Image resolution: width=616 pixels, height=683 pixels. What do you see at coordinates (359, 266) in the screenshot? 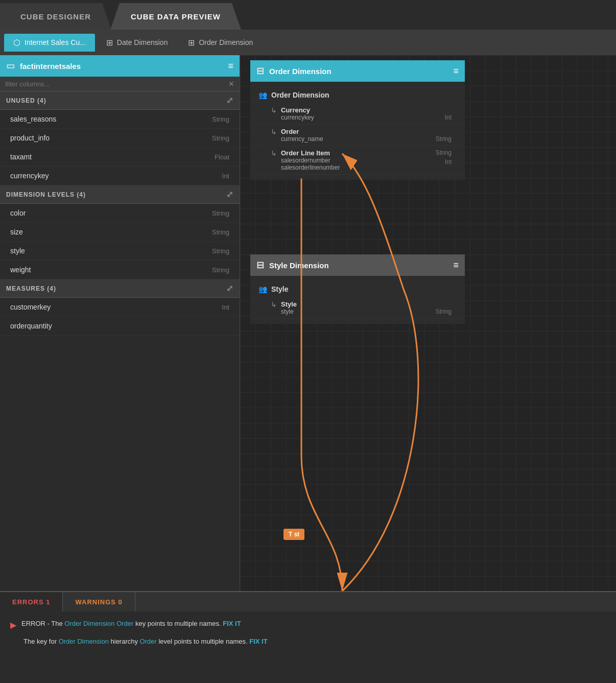
I see `style-dim-title: Style Dimension` at bounding box center [359, 266].